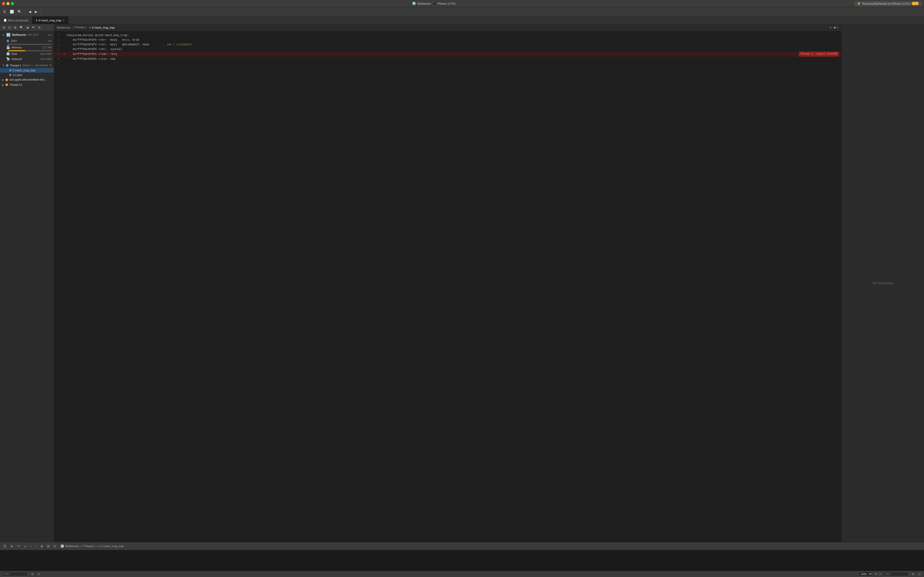 This screenshot has width=924, height=577. I want to click on thread1-section: ▼ Thread 1 Queue: c...ead (serial) ⚠ 0 m…, so click(27, 70).